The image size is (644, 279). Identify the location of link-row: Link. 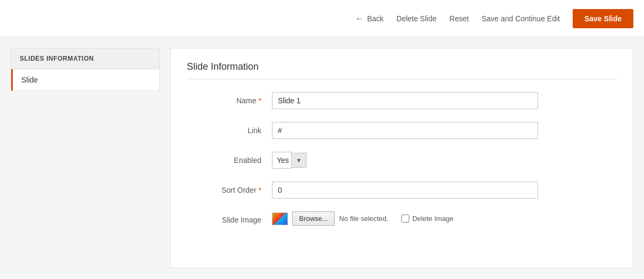
(402, 130).